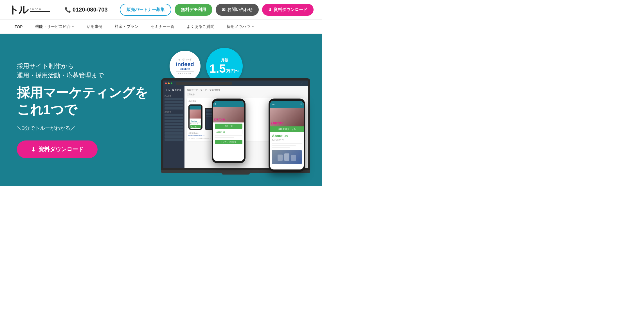  I want to click on team-figures, so click(287, 157).